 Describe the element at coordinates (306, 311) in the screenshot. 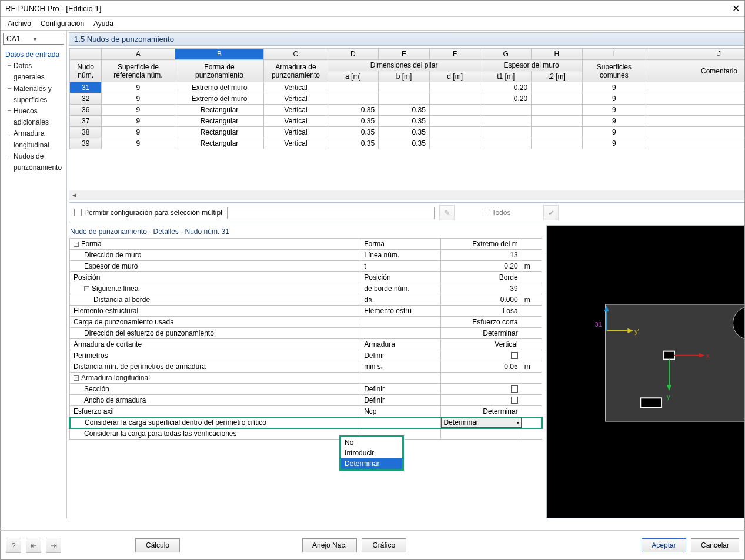

I see `detail-row: Elemento estructuralElemento estruLosa` at that location.